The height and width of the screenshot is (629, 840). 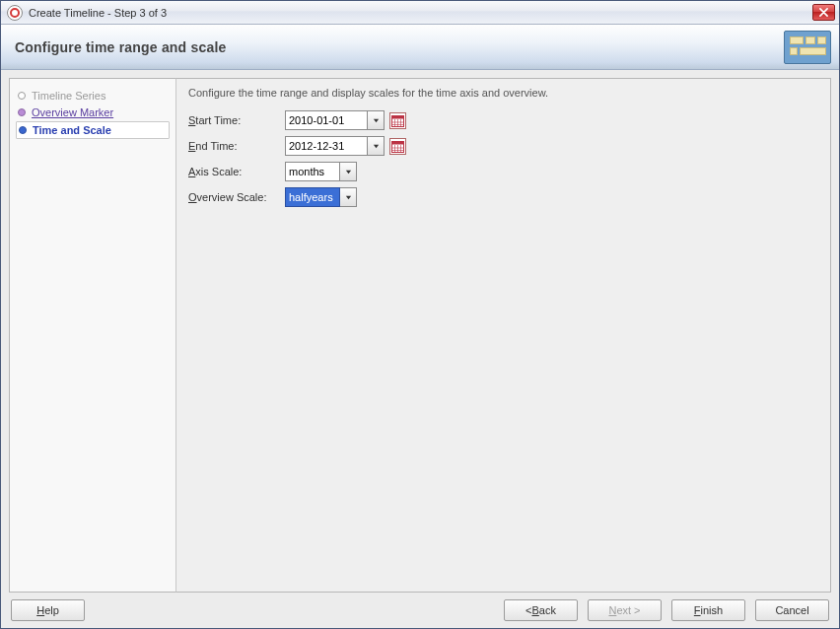 I want to click on start-time-dropdown, so click(x=377, y=120).